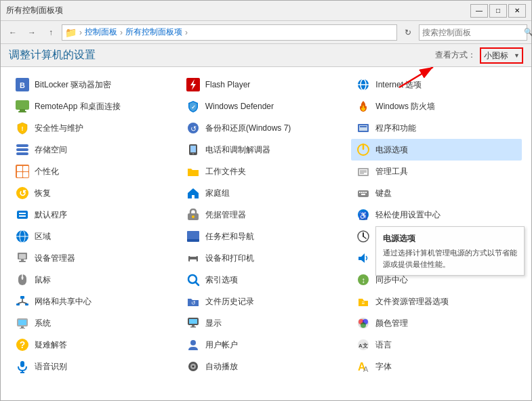 Image resolution: width=532 pixels, height=401 pixels. What do you see at coordinates (266, 56) in the screenshot?
I see `toolbar: 调整计算机的设置 查看方式： 小图标 大图标 类别 ▼` at bounding box center [266, 56].